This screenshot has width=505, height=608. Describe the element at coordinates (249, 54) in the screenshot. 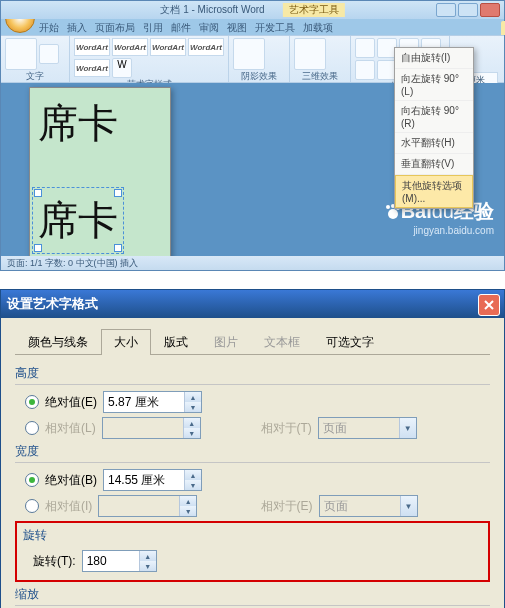

I see `shadow-button` at that location.